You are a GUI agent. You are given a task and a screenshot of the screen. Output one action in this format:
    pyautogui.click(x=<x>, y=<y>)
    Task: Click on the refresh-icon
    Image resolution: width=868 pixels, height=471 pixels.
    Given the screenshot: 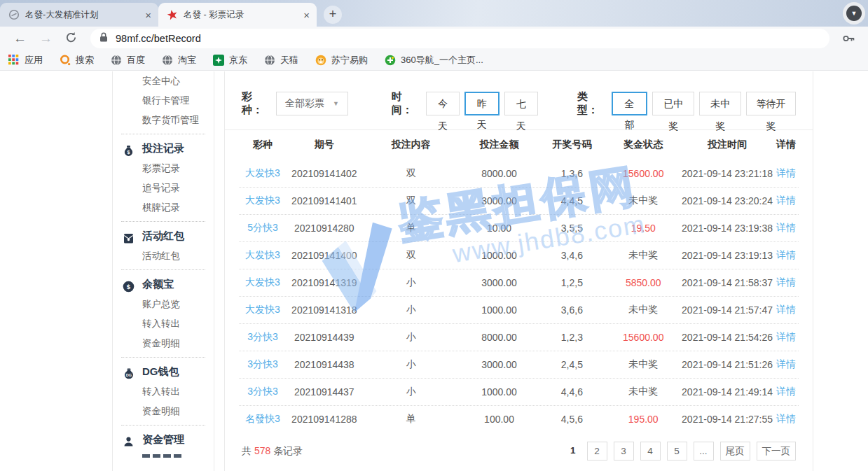 What is the action you would take?
    pyautogui.click(x=71, y=38)
    